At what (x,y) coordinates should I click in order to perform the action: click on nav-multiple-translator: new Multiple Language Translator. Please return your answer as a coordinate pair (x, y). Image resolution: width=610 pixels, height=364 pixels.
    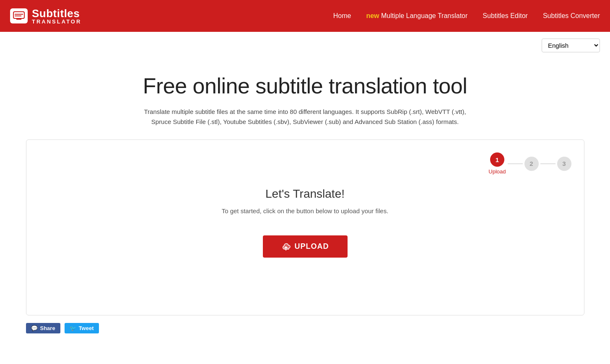
    Looking at the image, I should click on (417, 16).